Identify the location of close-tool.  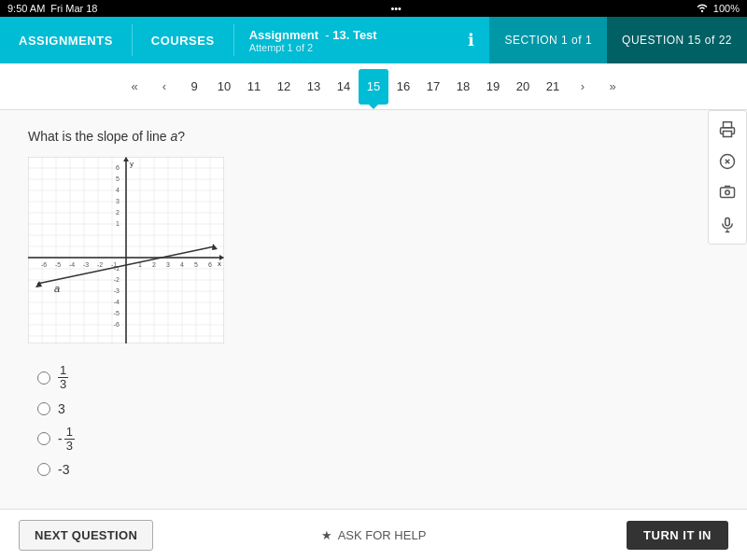
(727, 161).